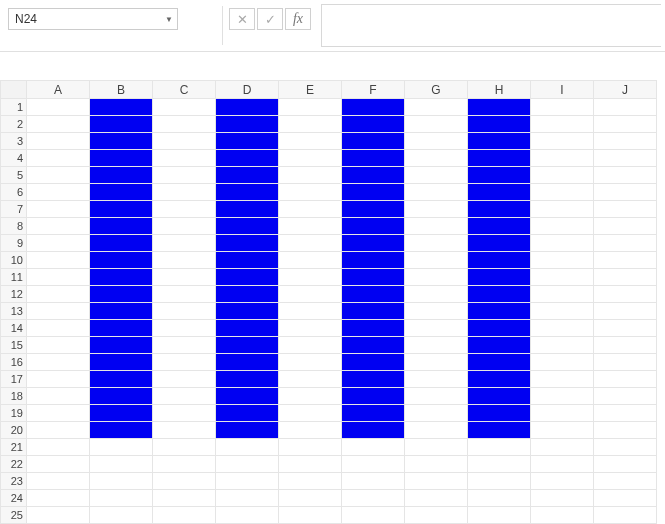 This screenshot has height=524, width=665. Describe the element at coordinates (14, 244) in the screenshot. I see `row-header: 9` at that location.